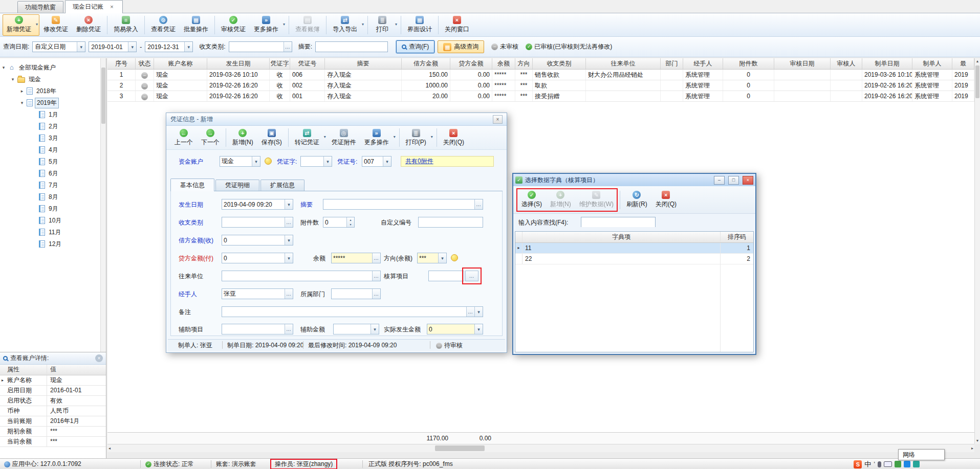 This screenshot has width=980, height=469. I want to click on column-header: 凭证字, so click(280, 63).